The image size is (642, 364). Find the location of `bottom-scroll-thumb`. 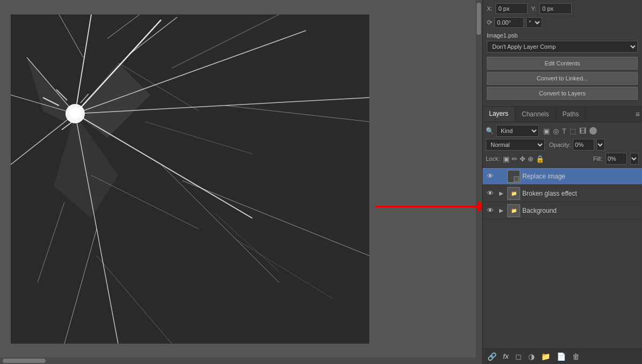

bottom-scroll-thumb is located at coordinates (24, 361).